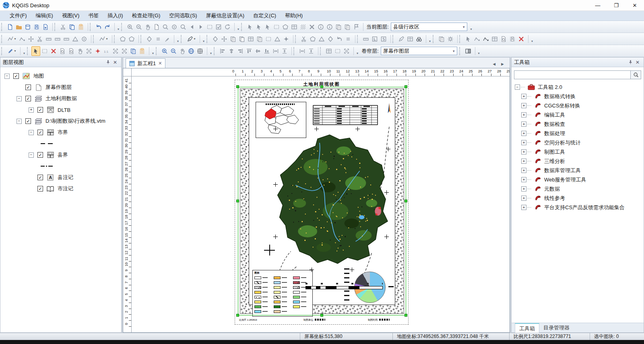 This screenshot has height=344, width=644. Describe the element at coordinates (107, 51) in the screenshot. I see `actual-size-button` at that location.